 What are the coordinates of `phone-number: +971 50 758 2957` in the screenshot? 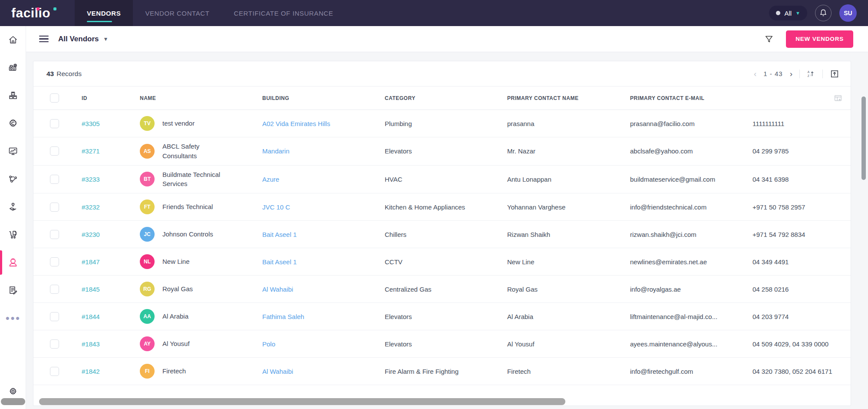 It's located at (779, 207).